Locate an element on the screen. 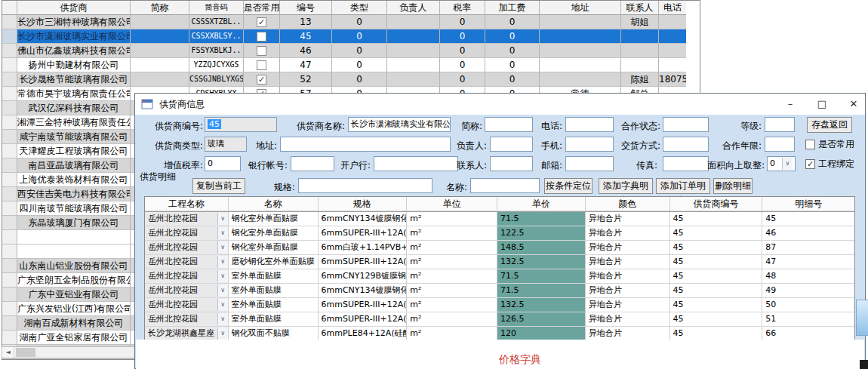  column-header: 地址 is located at coordinates (580, 8).